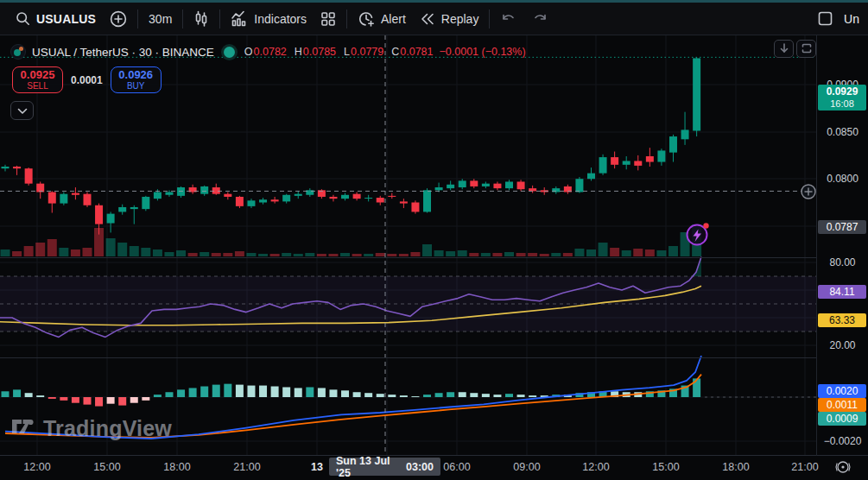  Describe the element at coordinates (805, 467) in the screenshot. I see `time-tick-label: 21:00` at that location.